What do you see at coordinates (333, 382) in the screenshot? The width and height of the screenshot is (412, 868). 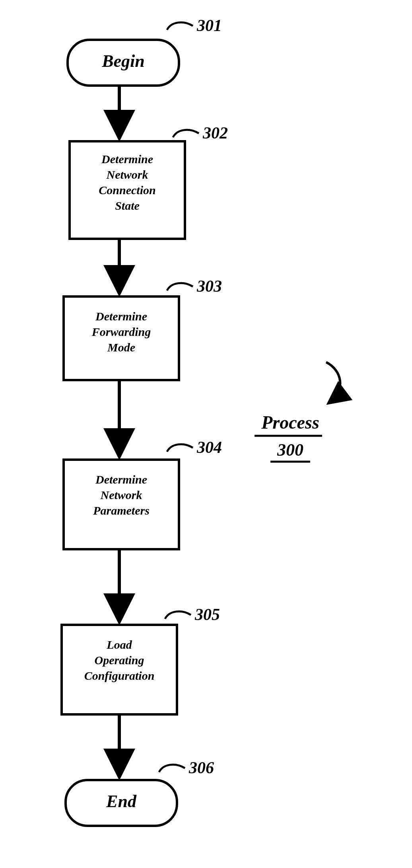 I see `process-arrow` at bounding box center [333, 382].